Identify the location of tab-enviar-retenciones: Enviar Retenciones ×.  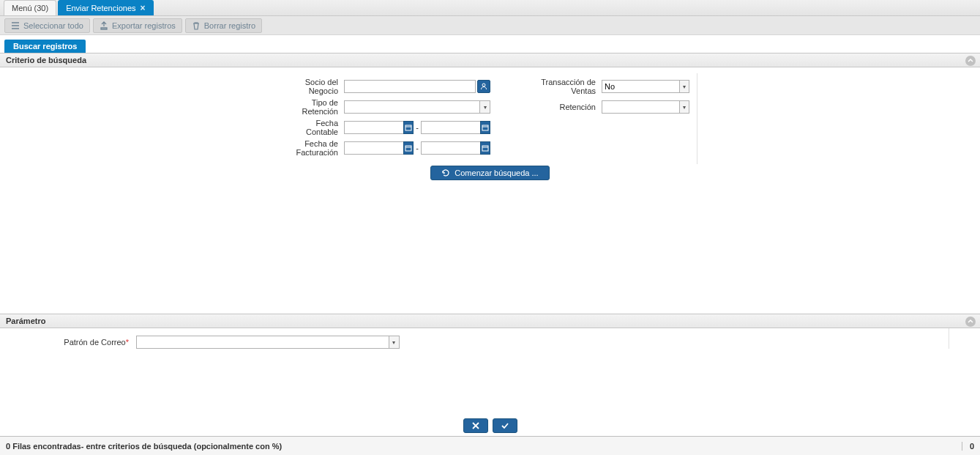
(105, 7).